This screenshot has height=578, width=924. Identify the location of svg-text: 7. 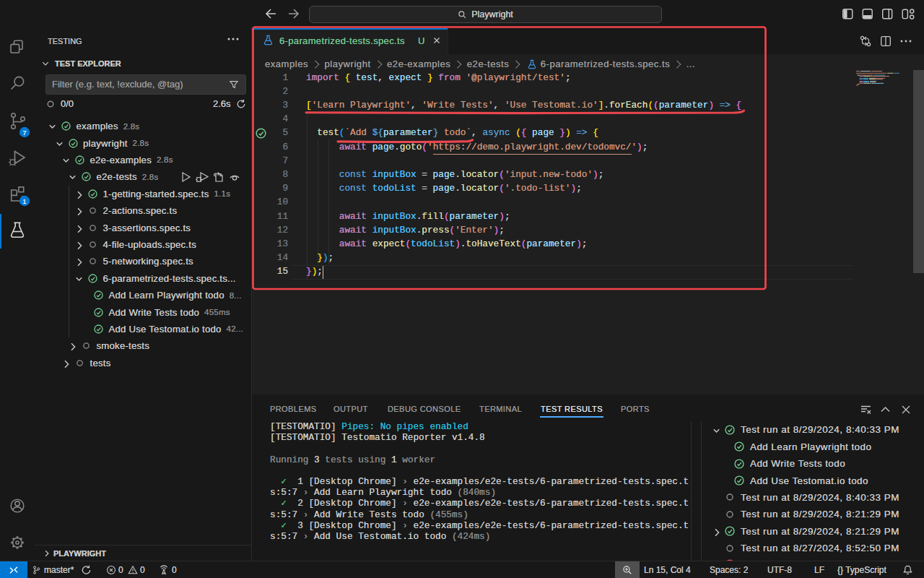
(25, 133).